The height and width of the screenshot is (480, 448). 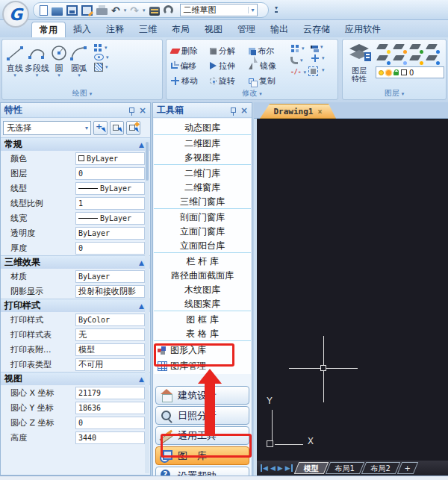 What do you see at coordinates (433, 48) in the screenshot?
I see `layer-isolate-icon` at bounding box center [433, 48].